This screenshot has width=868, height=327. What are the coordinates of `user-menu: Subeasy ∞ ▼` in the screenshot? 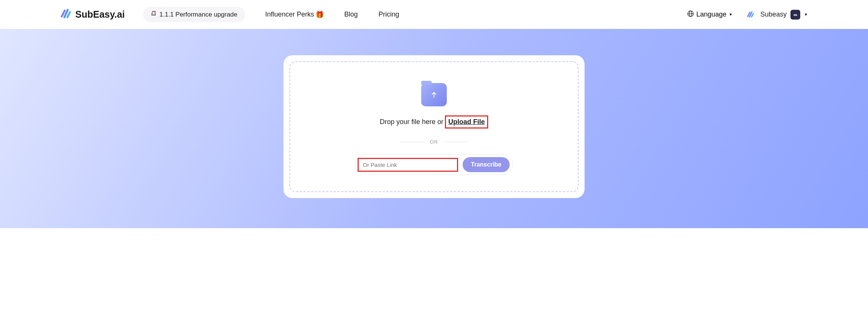 It's located at (776, 15).